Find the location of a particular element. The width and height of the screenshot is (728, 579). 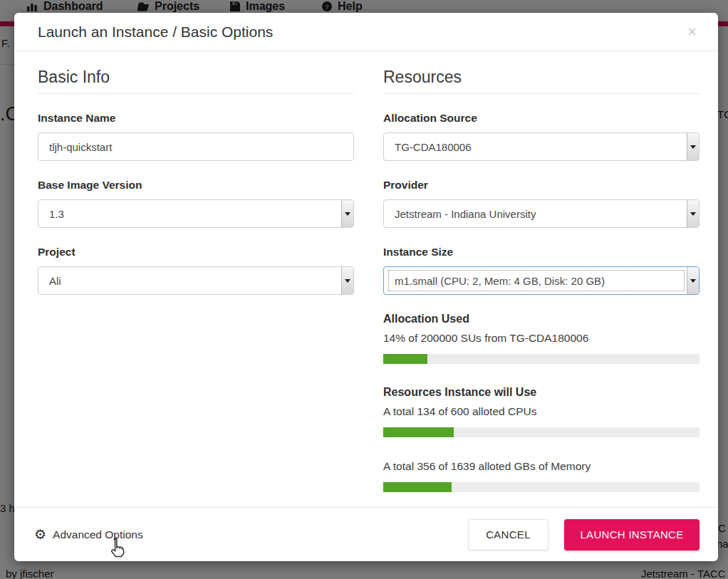

base-image-version-select: 1.3 is located at coordinates (196, 214).